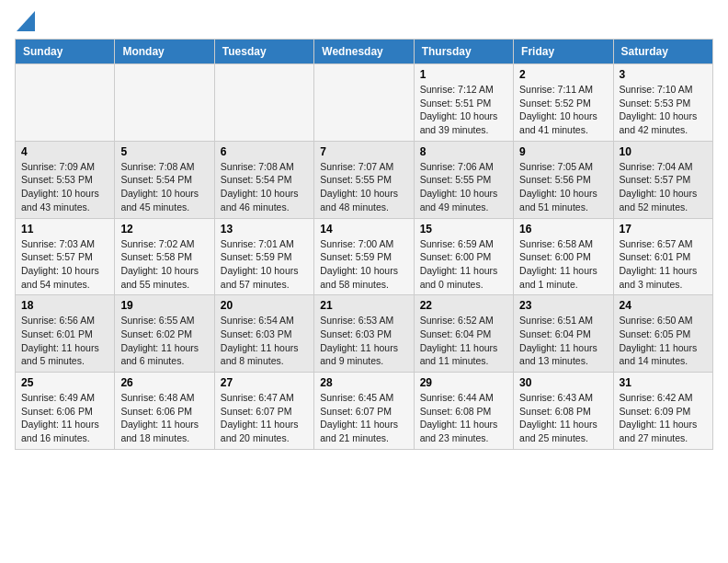  I want to click on day-info: Sunrise: 6:47 AMSunset: 6:07 PMDaylight:…, so click(265, 418).